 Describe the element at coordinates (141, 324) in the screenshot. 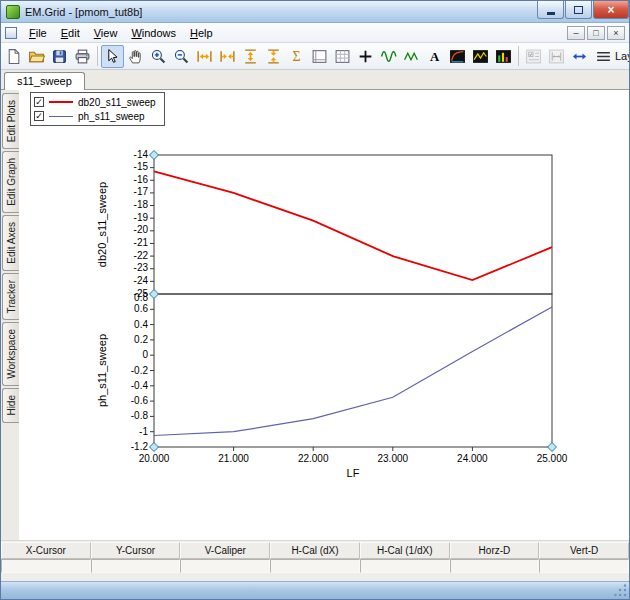

I see `y-tick-label: 0.4` at that location.